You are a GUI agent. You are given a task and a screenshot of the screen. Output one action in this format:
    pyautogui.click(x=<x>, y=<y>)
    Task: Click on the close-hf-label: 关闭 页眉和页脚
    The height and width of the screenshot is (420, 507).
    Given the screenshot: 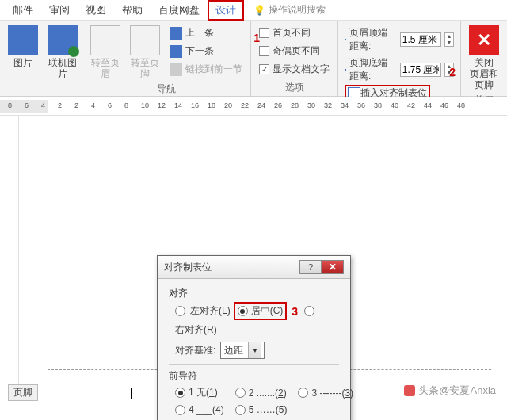 What is the action you would take?
    pyautogui.click(x=484, y=74)
    